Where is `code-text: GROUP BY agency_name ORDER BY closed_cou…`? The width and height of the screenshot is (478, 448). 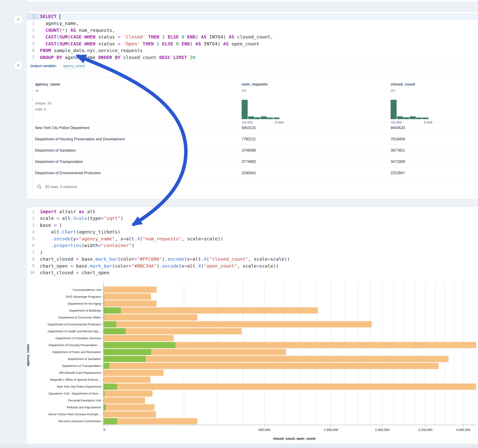
code-text: GROUP BY agency_name ORDER BY closed_cou… is located at coordinates (118, 57).